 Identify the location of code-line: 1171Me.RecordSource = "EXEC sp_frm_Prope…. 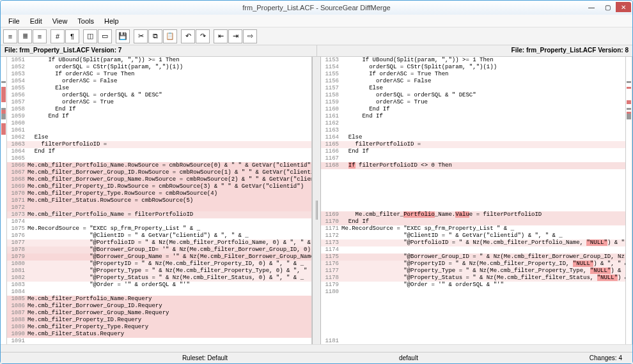
(473, 229).